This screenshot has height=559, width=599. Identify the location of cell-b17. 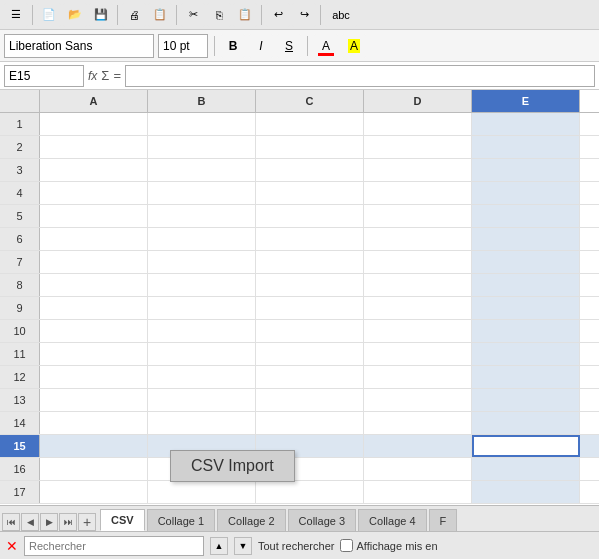
(202, 492).